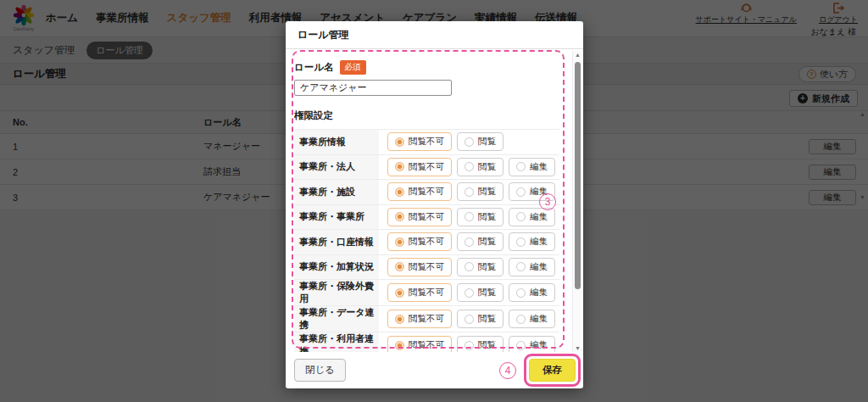  What do you see at coordinates (337, 142) in the screenshot?
I see `permission-label: 事業所情報` at bounding box center [337, 142].